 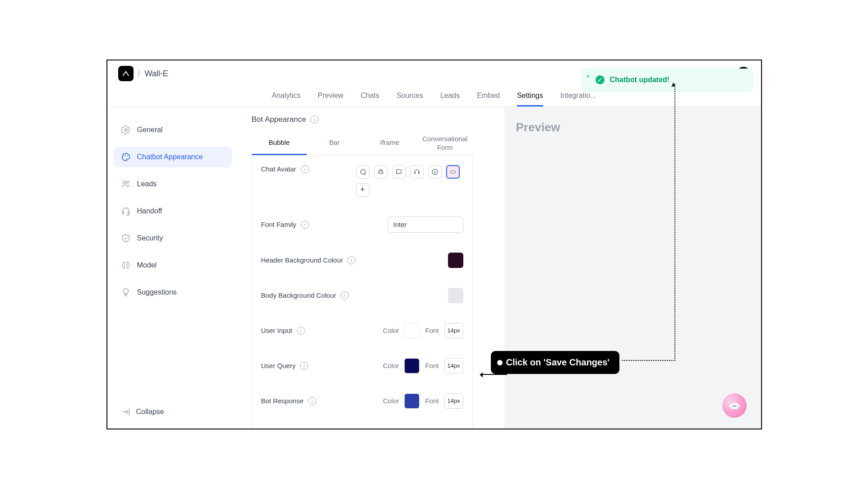 I want to click on body-bg-swatch, so click(x=456, y=295).